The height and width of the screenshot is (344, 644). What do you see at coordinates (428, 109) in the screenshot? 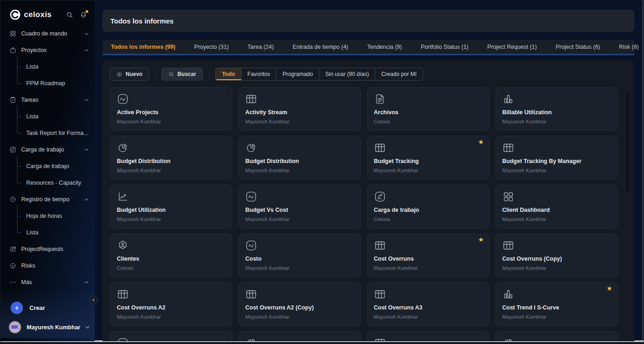
I see `report-card-archivos: ★ Archivos Celoxis` at bounding box center [428, 109].